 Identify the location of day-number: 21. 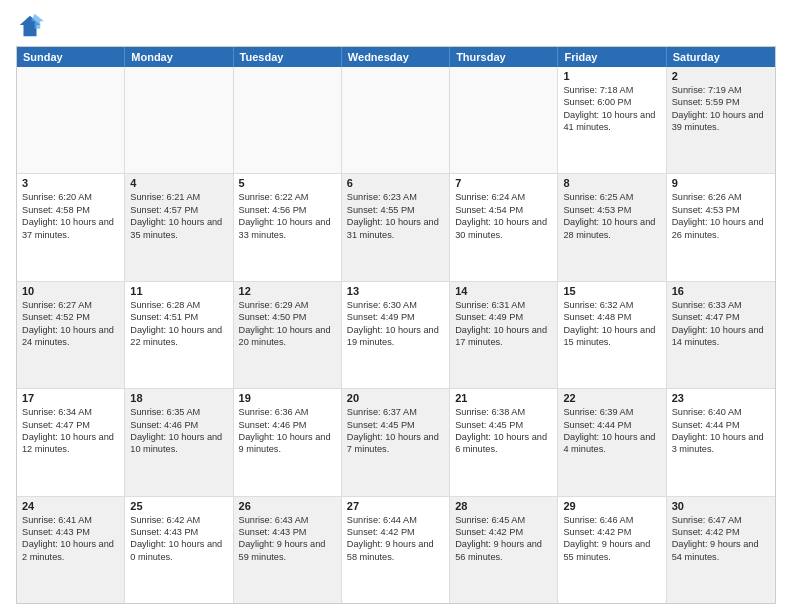
(504, 398).